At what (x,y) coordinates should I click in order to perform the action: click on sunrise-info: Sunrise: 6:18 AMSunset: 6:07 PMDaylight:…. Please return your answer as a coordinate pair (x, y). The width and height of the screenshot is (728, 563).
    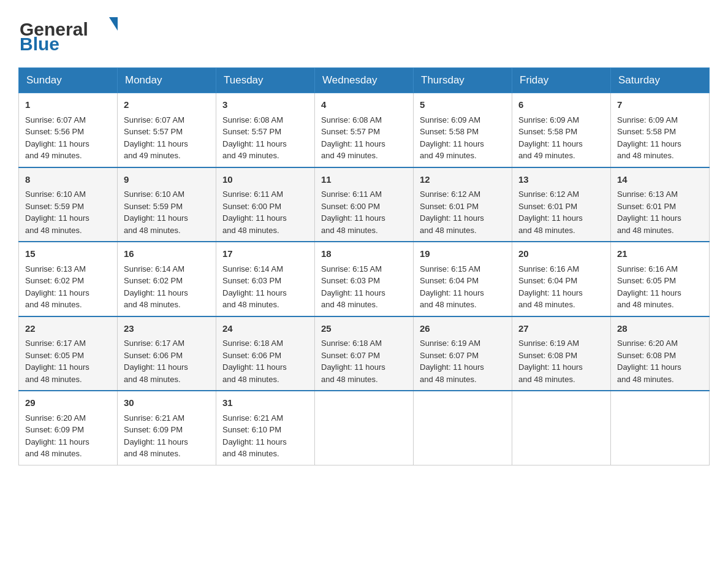
    Looking at the image, I should click on (353, 361).